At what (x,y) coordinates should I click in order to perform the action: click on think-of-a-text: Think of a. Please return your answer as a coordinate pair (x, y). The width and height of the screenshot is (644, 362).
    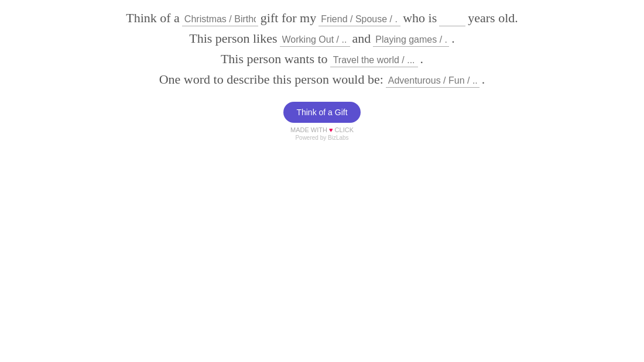
    Looking at the image, I should click on (153, 18).